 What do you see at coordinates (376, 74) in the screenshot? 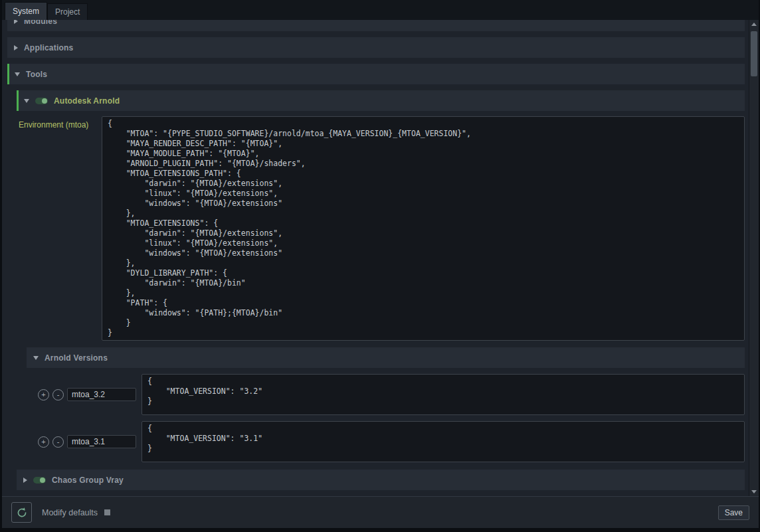
I see `section-header-tools: Tools` at bounding box center [376, 74].